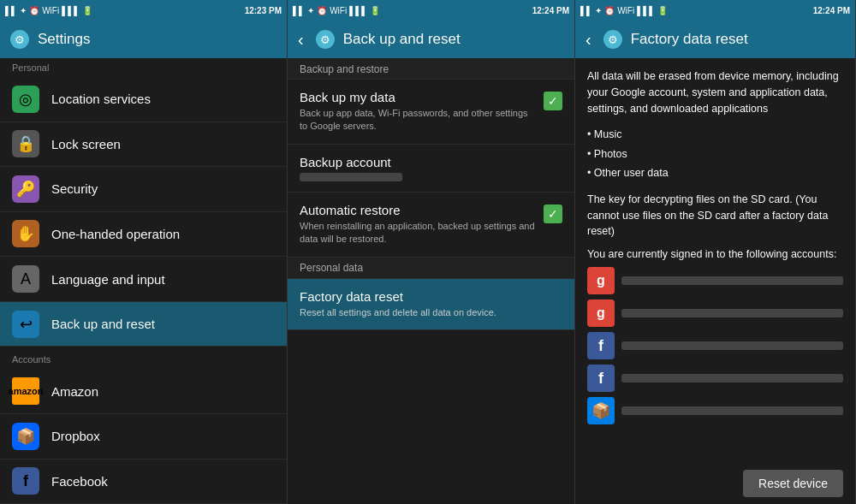 The image size is (856, 504). Describe the element at coordinates (418, 233) in the screenshot. I see `automatic-restore-subtitle: When reinstalling an application, backed…` at that location.